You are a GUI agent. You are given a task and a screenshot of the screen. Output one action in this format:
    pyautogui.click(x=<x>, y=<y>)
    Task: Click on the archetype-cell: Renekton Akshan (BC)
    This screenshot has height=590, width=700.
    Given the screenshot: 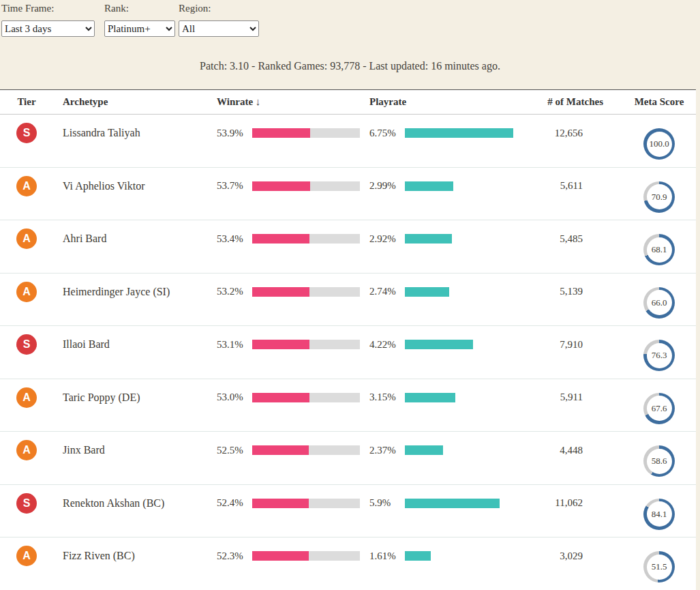 What is the action you would take?
    pyautogui.click(x=135, y=503)
    